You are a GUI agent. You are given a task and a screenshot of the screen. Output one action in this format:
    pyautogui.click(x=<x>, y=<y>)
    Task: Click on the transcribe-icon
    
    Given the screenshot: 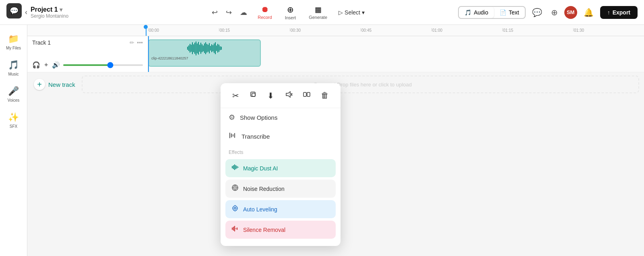 What is the action you would take?
    pyautogui.click(x=233, y=137)
    